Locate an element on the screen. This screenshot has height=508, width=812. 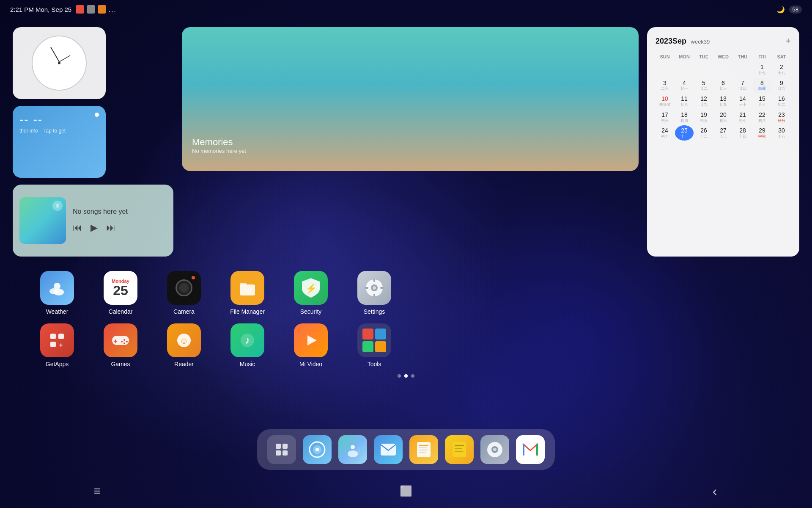
cal-day-19: 19初五 is located at coordinates (704, 117).